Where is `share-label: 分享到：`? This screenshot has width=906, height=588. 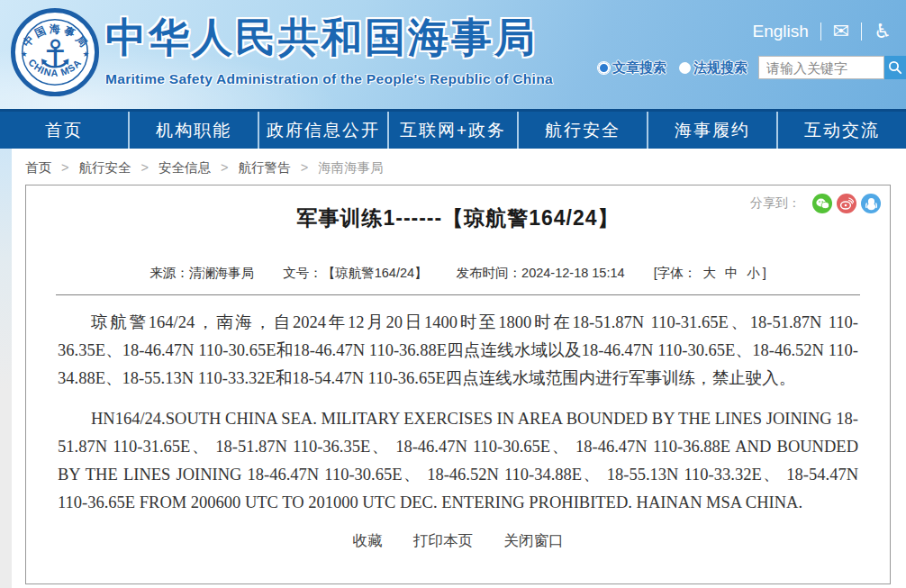
share-label: 分享到： is located at coordinates (775, 204).